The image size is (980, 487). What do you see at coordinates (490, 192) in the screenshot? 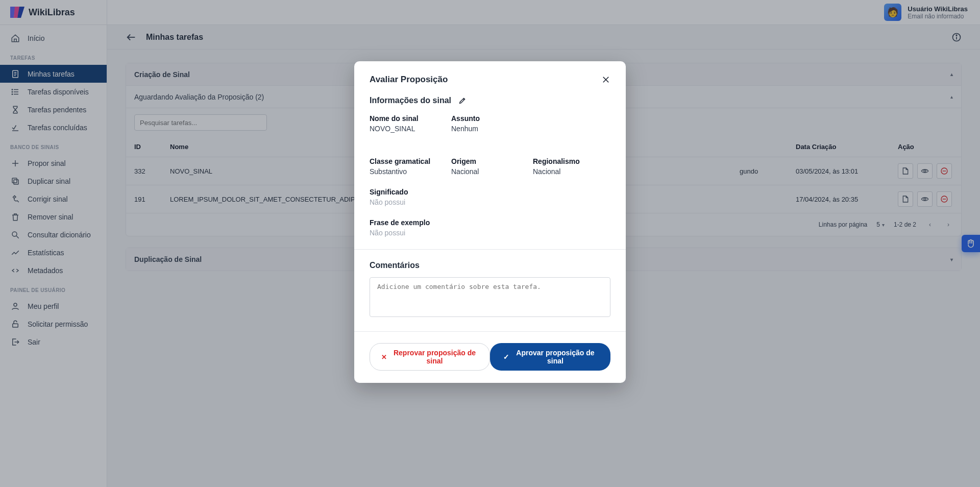
I see `field-label: Significado` at bounding box center [490, 192].